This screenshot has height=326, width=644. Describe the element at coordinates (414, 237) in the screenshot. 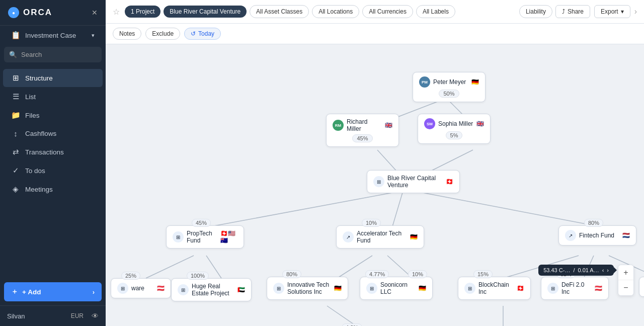

I see `accelerator-flag: 🇩🇪` at that location.